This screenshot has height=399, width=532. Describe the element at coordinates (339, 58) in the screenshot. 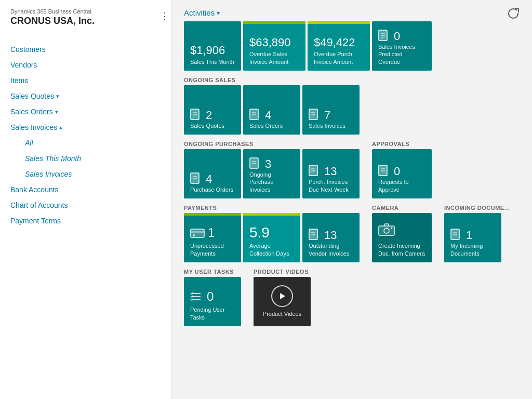

I see `tile-label: Overdue Purch. Invoice Amount` at that location.